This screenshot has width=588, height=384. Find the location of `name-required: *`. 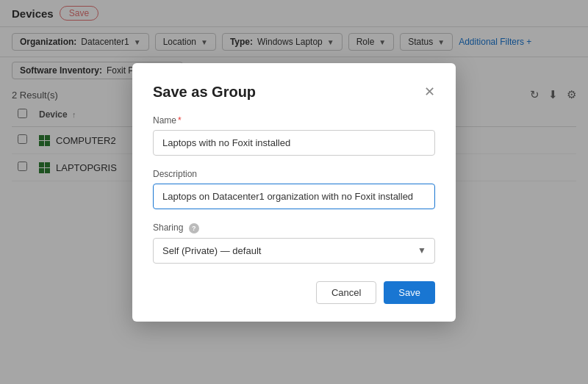

name-required: * is located at coordinates (179, 120).